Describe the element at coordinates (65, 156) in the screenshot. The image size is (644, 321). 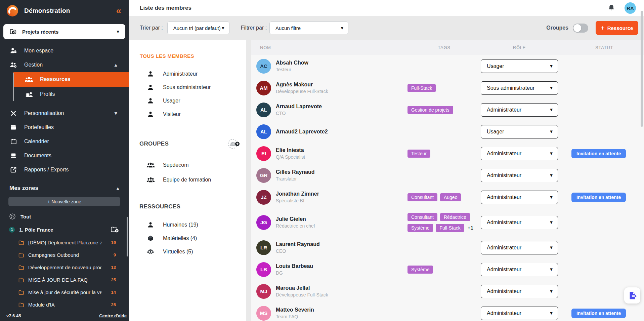
I see `sidebar-item-documents: Documents` at that location.